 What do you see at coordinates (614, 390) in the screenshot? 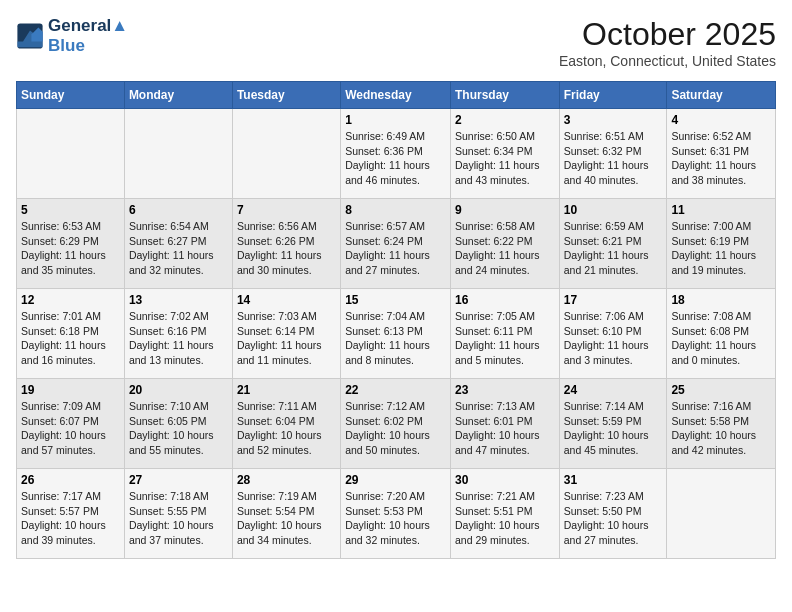
I see `day-number: 24` at bounding box center [614, 390].